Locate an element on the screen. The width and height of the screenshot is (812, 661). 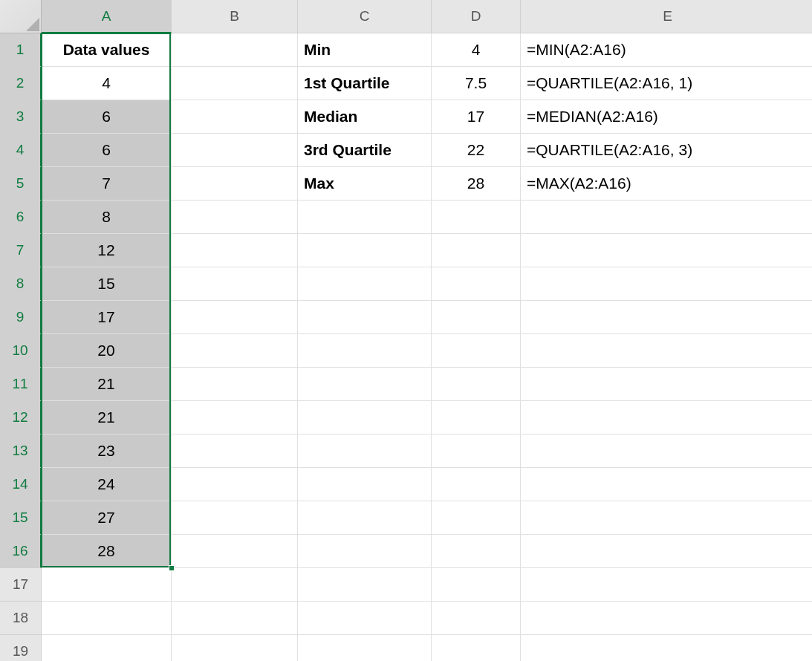
cell-C7 is located at coordinates (365, 251).